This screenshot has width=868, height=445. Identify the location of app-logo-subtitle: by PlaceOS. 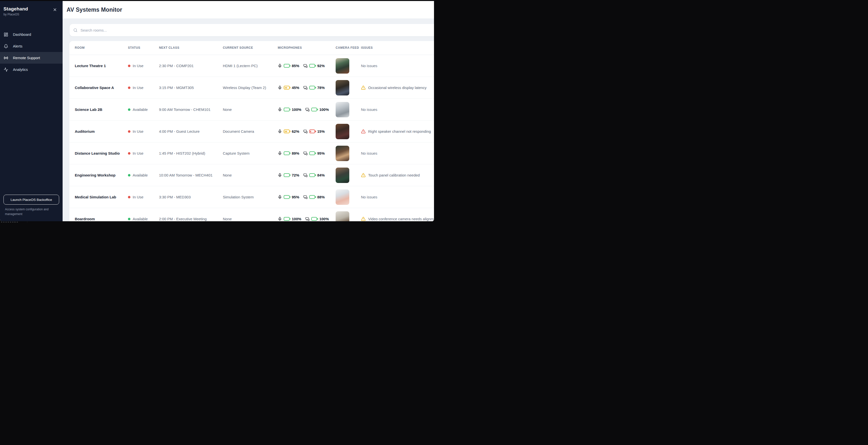
(31, 14).